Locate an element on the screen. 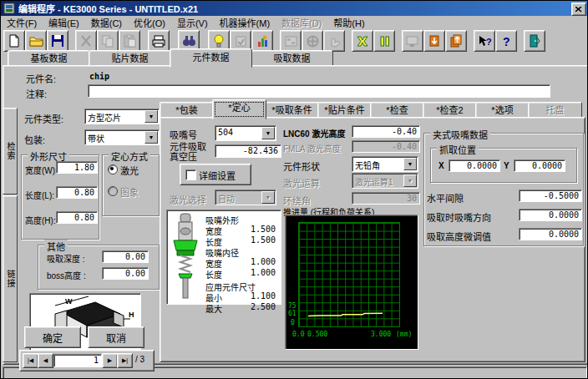 This screenshot has height=379, width=588. feeder-icon is located at coordinates (312, 42).